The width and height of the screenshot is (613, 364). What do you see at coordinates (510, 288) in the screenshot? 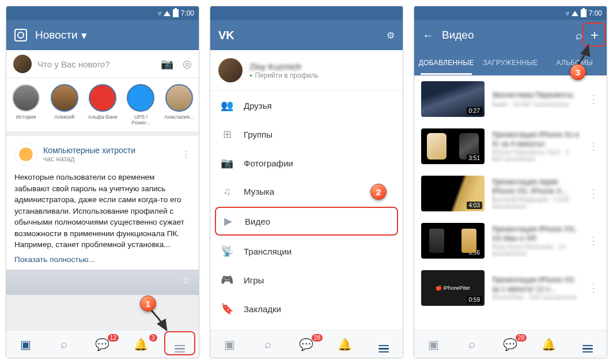
I see `video-row: 🍎 iPhonePiter0:59Презентация iPhone XS з…` at bounding box center [510, 288].